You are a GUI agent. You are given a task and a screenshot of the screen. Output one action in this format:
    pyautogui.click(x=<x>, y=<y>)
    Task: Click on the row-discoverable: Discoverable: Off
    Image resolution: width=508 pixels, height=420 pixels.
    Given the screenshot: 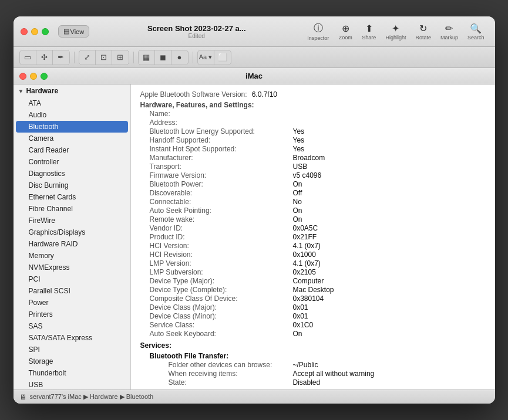 What is the action you would take?
    pyautogui.click(x=313, y=193)
    